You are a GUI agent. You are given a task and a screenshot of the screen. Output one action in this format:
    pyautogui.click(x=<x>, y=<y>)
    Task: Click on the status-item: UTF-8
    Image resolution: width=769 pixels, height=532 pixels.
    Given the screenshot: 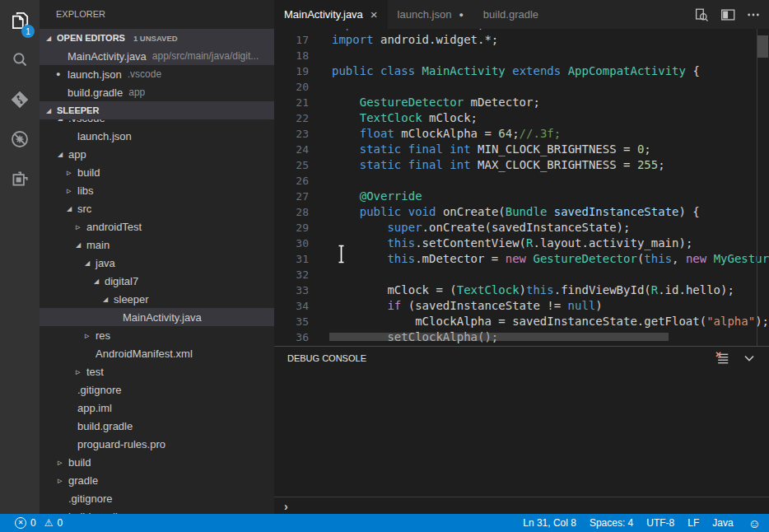 What is the action you would take?
    pyautogui.click(x=660, y=523)
    